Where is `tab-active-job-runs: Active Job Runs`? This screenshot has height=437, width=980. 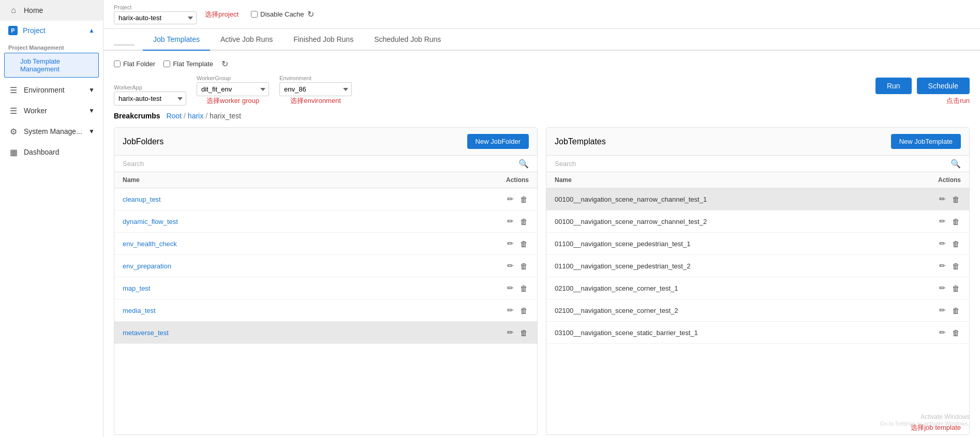 tab-active-job-runs: Active Job Runs is located at coordinates (246, 40).